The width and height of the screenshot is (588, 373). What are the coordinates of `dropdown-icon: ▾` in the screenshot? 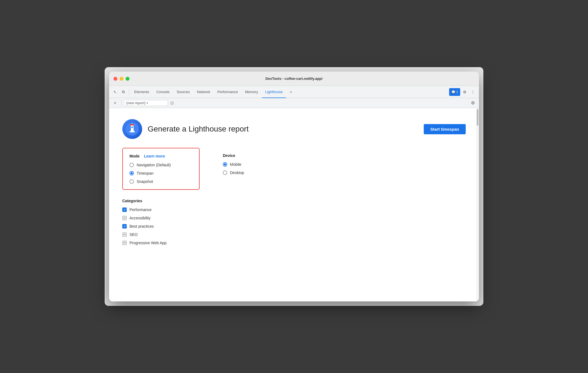 It's located at (147, 103).